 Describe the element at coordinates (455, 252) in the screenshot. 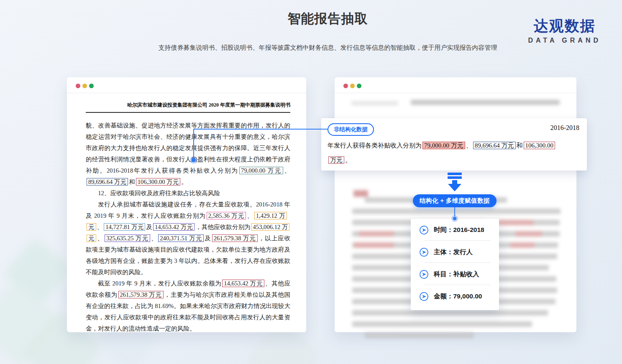

I see `field-row-subject: 主体：发行人` at that location.